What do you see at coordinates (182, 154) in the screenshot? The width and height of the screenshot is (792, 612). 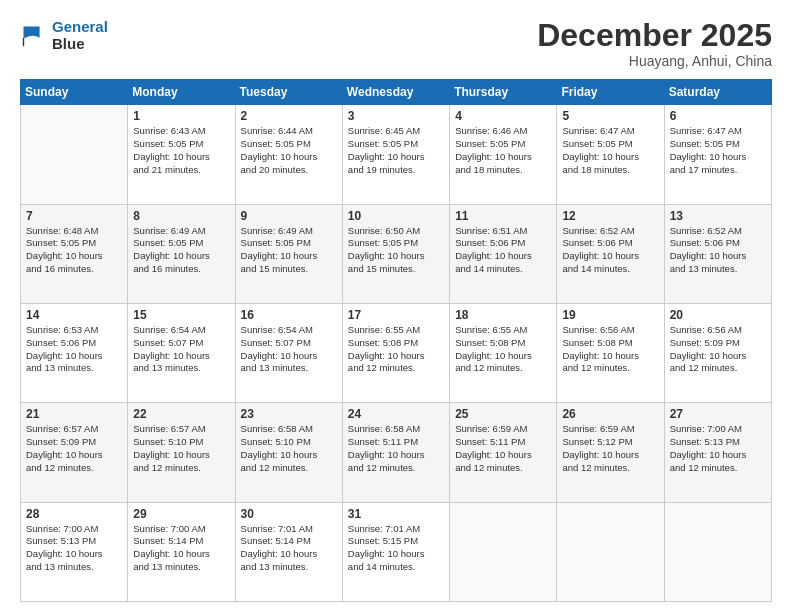 I see `calendar-cell: 1Sunrise: 6:43 AM Sunset: 5:05 PM Daylig…` at bounding box center [182, 154].